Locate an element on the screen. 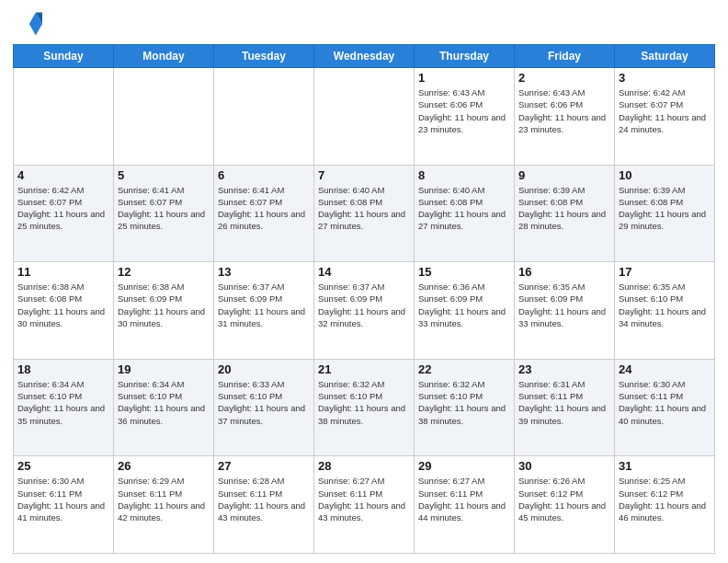 This screenshot has height=563, width=728. logo-icon is located at coordinates (28, 24).